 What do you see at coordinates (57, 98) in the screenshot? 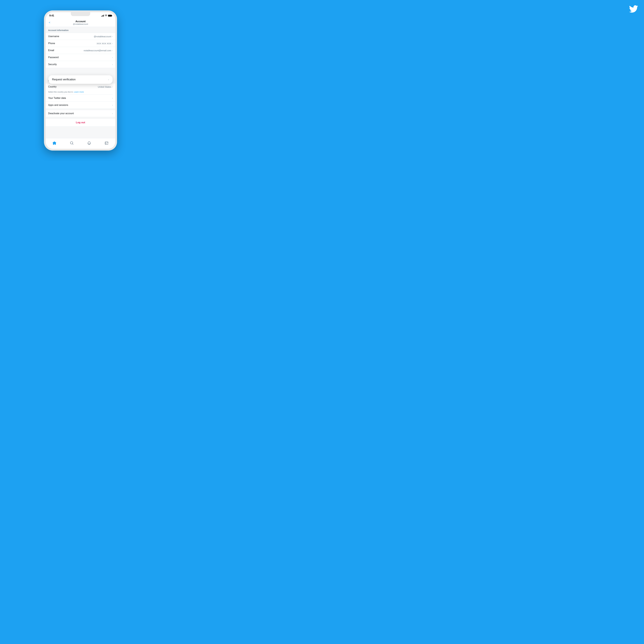
I see `twitter-data-label: Your Twitter data` at bounding box center [57, 98].